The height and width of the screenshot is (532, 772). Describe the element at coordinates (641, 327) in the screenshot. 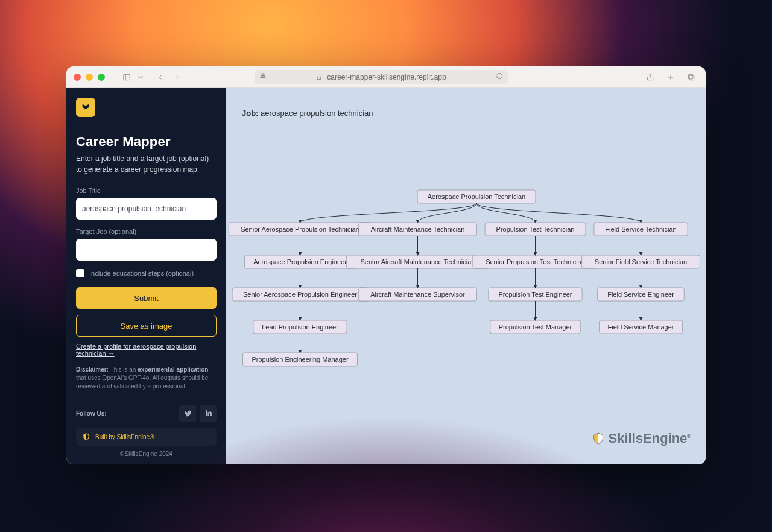

I see `diagram-node: Field Service Manager` at that location.